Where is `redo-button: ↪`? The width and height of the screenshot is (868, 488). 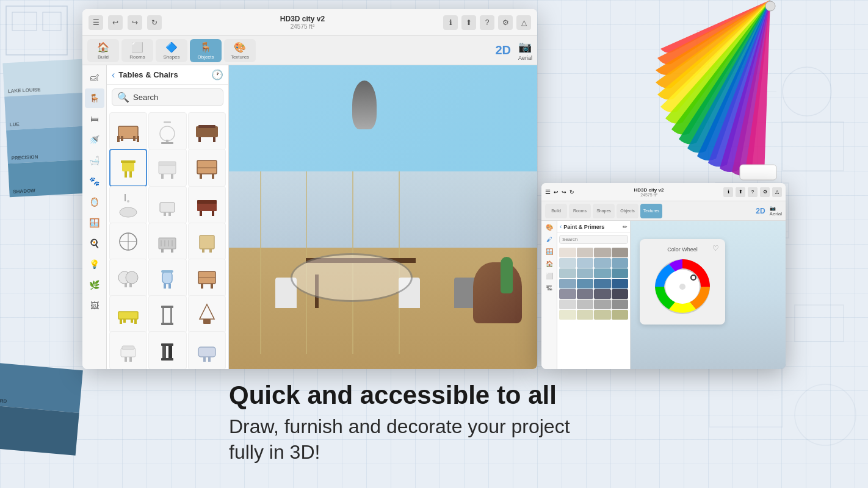
redo-button: ↪ is located at coordinates (135, 23).